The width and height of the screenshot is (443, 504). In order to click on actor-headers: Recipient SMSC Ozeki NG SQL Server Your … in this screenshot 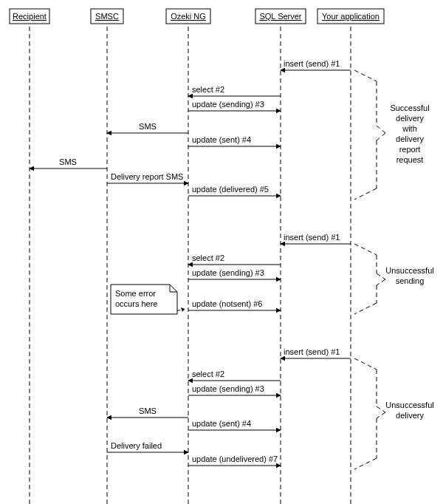, I will do `click(196, 16)`.